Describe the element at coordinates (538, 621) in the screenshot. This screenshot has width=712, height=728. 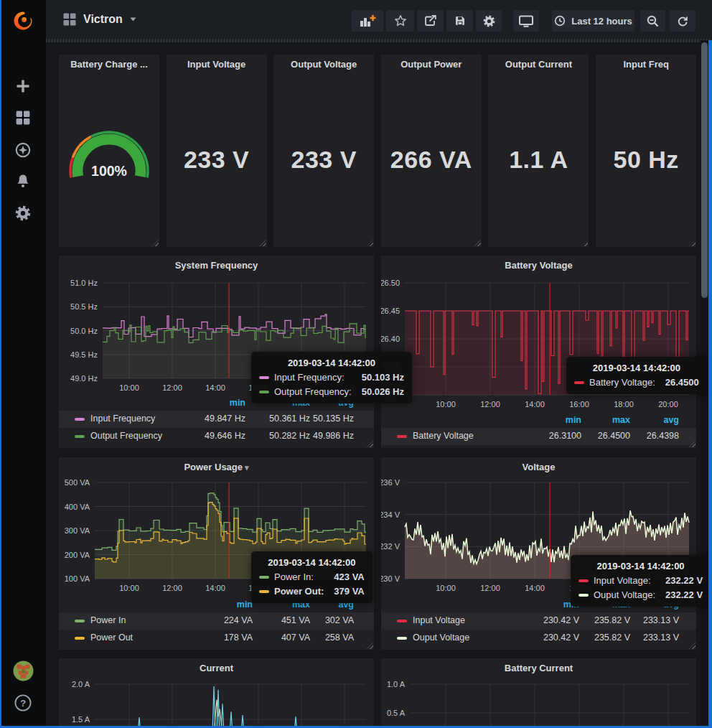
I see `legend-row-input-voltage: Input Voltage230.42 V235.82 V233.13 V` at that location.